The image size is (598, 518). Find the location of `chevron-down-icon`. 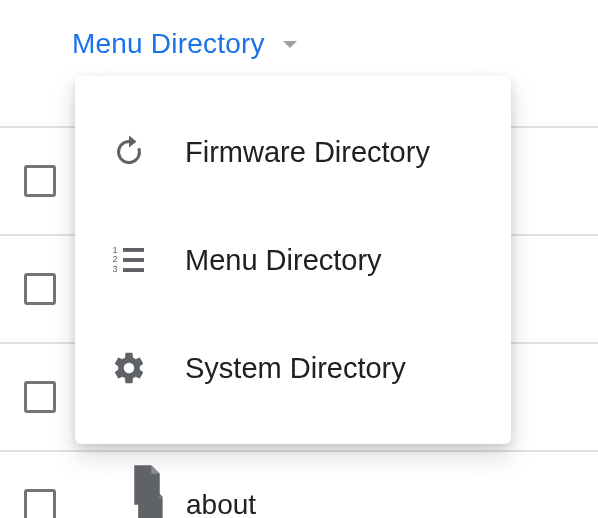

chevron-down-icon is located at coordinates (290, 44).